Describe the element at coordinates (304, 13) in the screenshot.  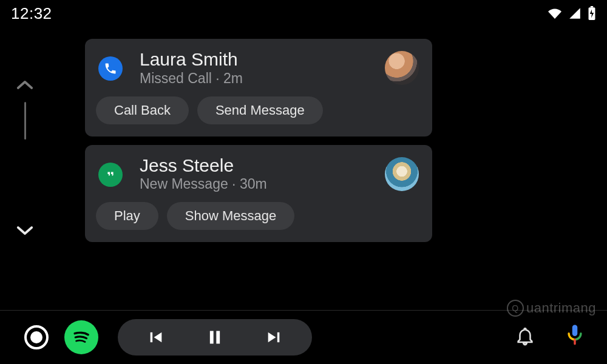
I see `status-bar: 12:32` at that location.